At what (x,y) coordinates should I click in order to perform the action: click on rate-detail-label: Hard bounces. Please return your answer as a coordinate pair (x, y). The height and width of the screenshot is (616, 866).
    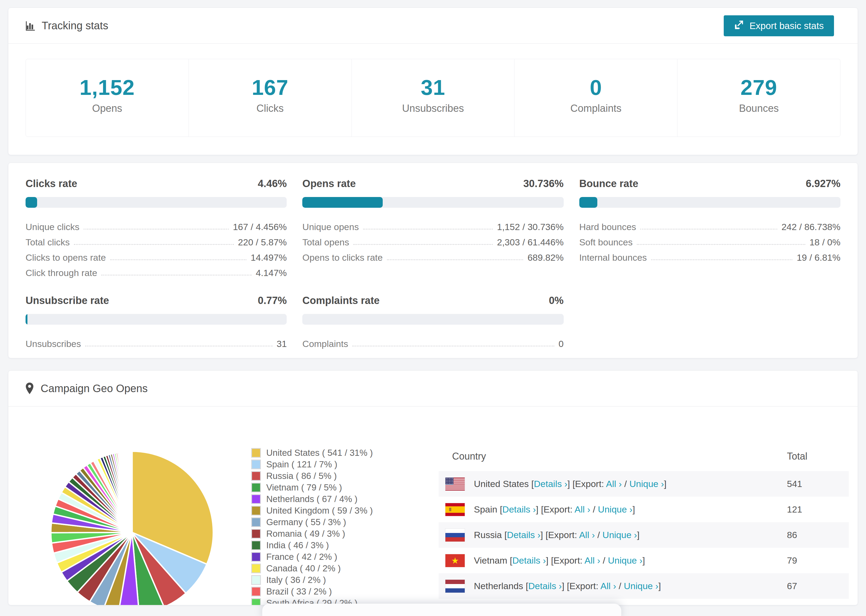
    Looking at the image, I should click on (608, 227).